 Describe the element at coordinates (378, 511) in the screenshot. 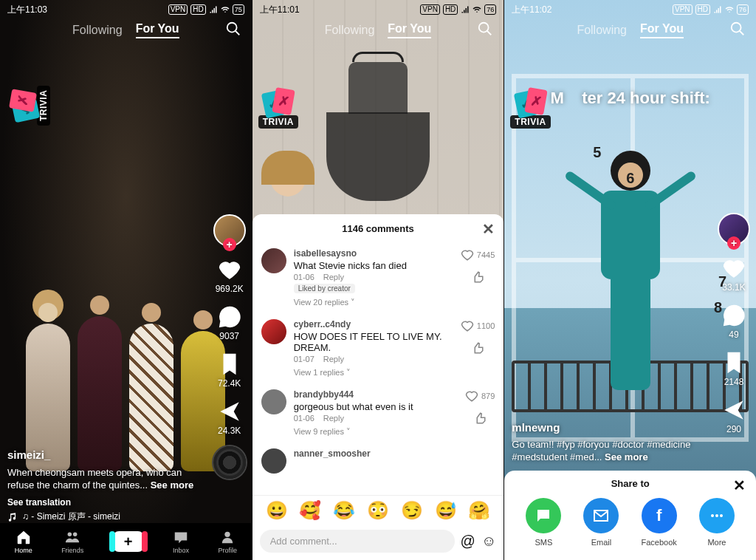

I see `emoji-button: 😳` at that location.